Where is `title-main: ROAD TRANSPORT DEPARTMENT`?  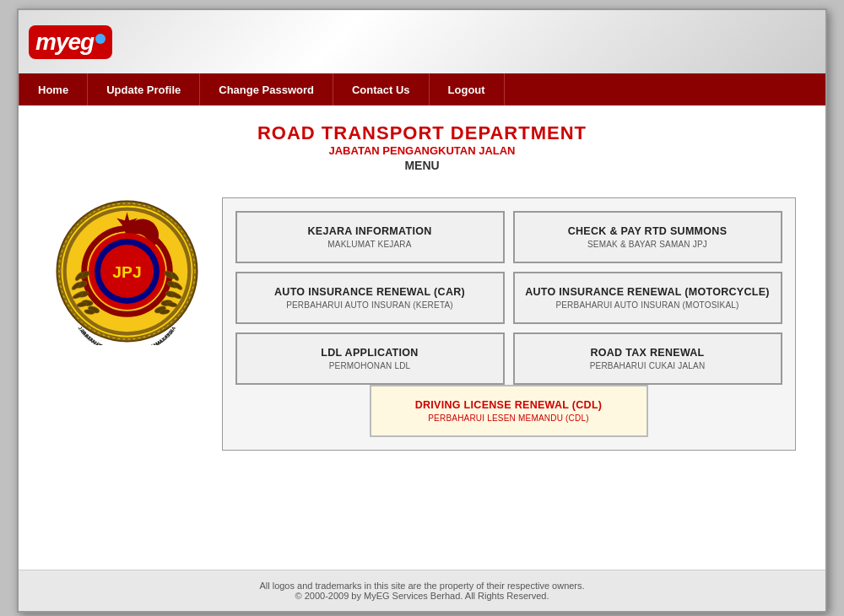 title-main: ROAD TRANSPORT DEPARTMENT is located at coordinates (422, 133).